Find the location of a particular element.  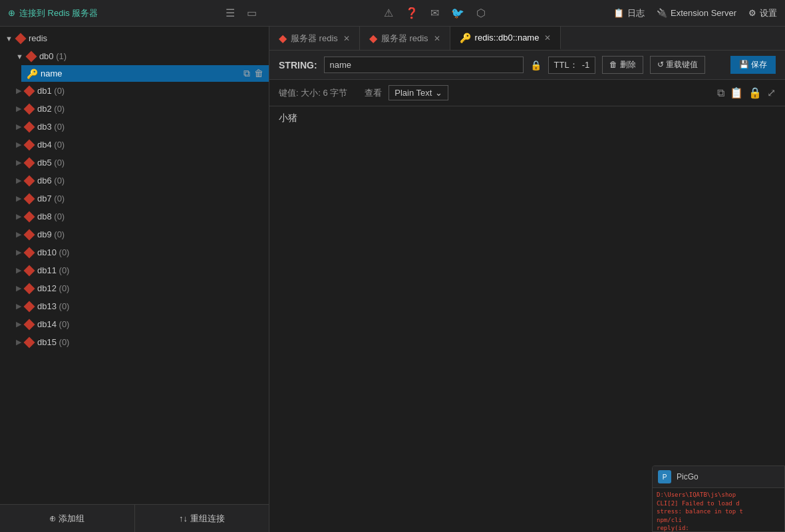

sidebar-db14: ▶ db14 (0) is located at coordinates (140, 325).